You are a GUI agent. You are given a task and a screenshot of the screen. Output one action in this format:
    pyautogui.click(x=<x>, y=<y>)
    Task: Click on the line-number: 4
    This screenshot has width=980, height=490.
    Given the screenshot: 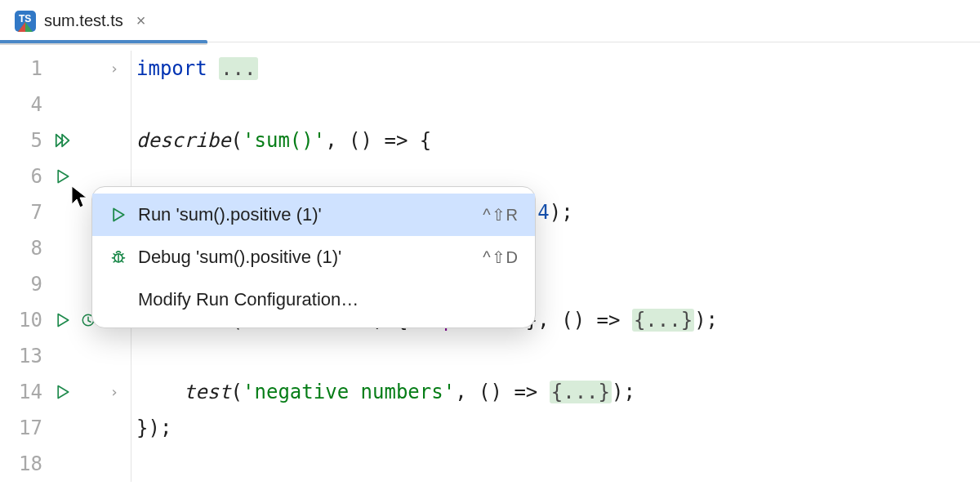 What is the action you would take?
    pyautogui.click(x=21, y=105)
    